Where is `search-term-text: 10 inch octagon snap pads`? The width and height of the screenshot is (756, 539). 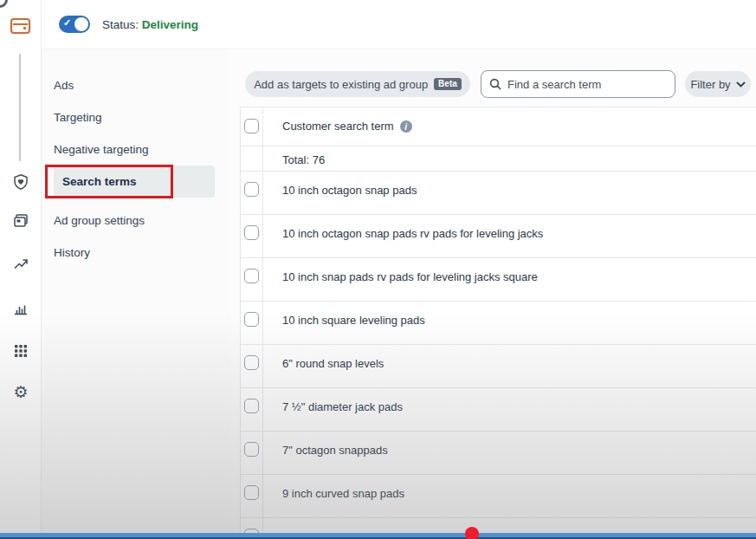 search-term-text: 10 inch octagon snap pads is located at coordinates (339, 192).